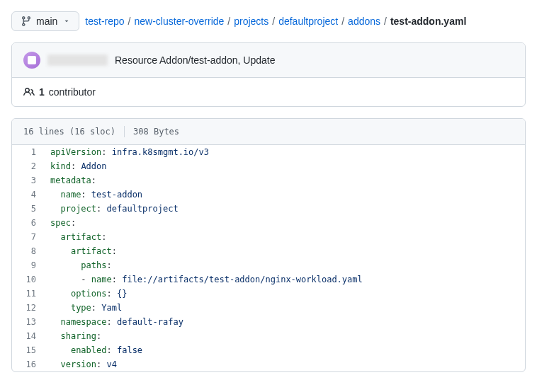  What do you see at coordinates (268, 61) in the screenshot?
I see `commit-header: Resource Addon/test-addon, Update` at bounding box center [268, 61].